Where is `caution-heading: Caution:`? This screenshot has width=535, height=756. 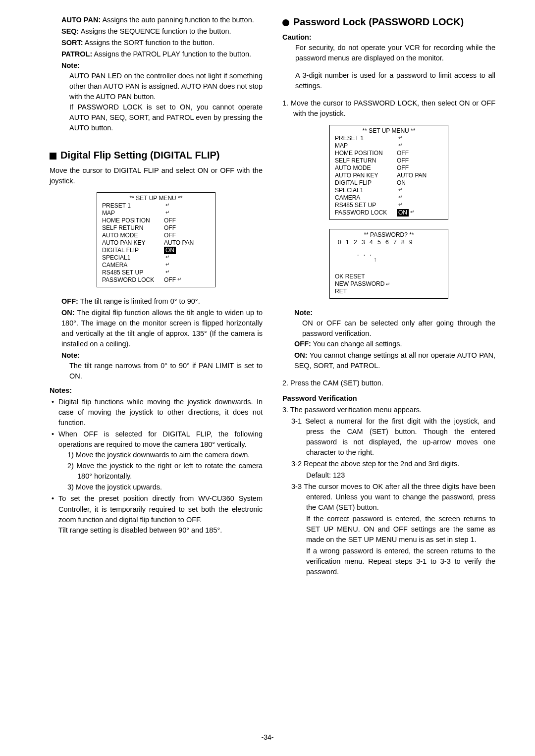
caution-heading: Caution: is located at coordinates (389, 38).